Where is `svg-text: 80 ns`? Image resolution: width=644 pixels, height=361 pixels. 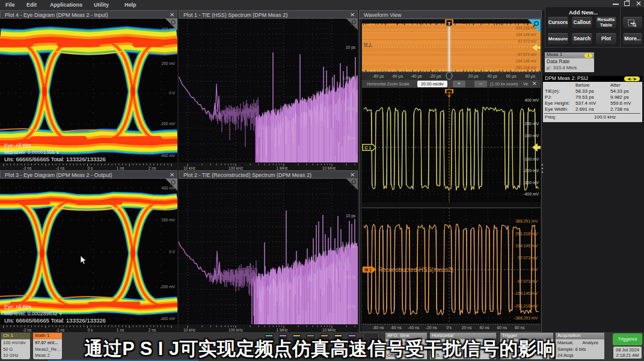 svg-text: 80 ns is located at coordinates (520, 327).